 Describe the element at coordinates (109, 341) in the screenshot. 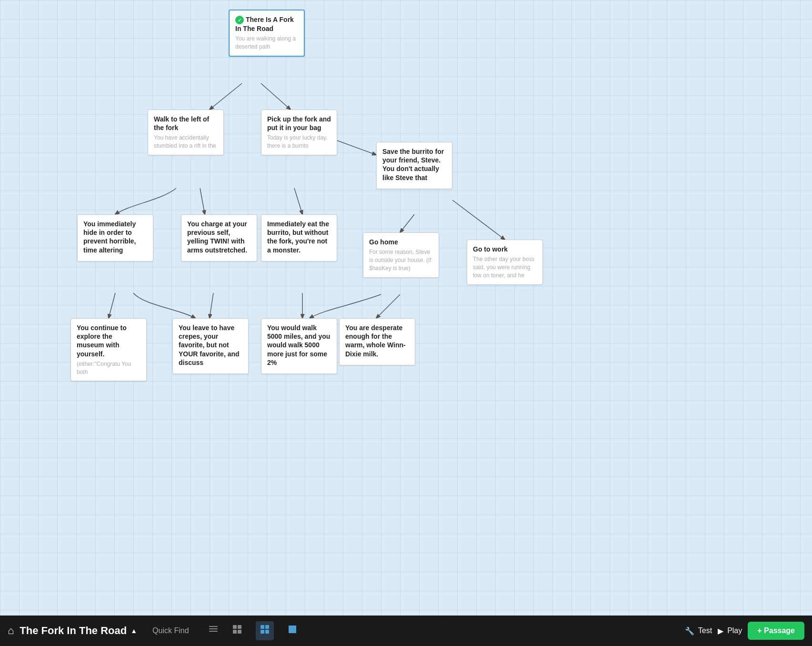

I see `node-title: You continue to explore the museum with …` at that location.